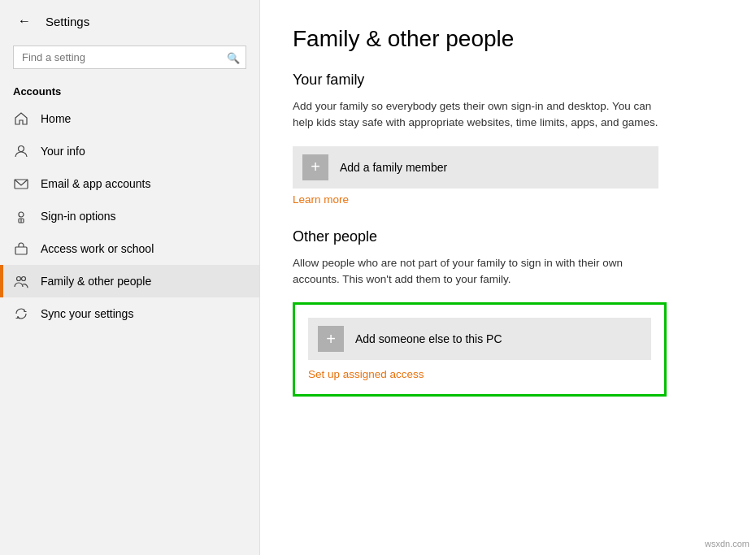 This screenshot has height=555, width=756. I want to click on other-people-highlighted-section: + Add someone else to this PC Set up ass…, so click(480, 349).